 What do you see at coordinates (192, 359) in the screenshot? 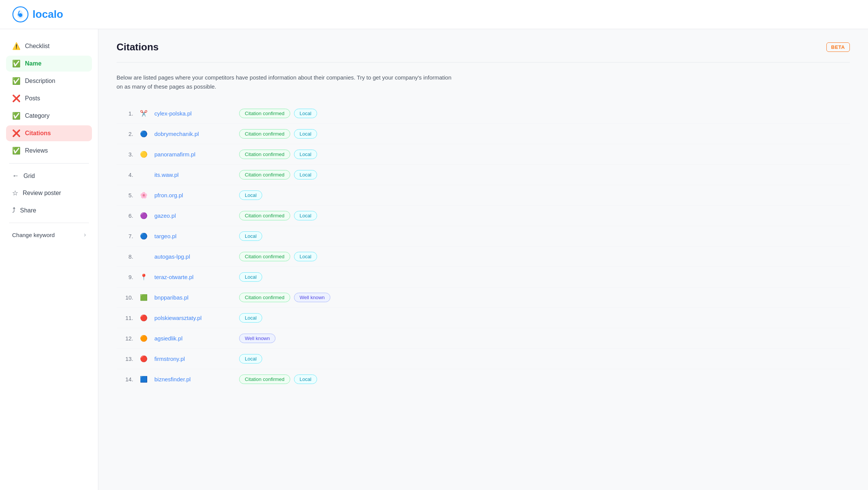
I see `citation-link: firmstrony.pl` at bounding box center [192, 359].